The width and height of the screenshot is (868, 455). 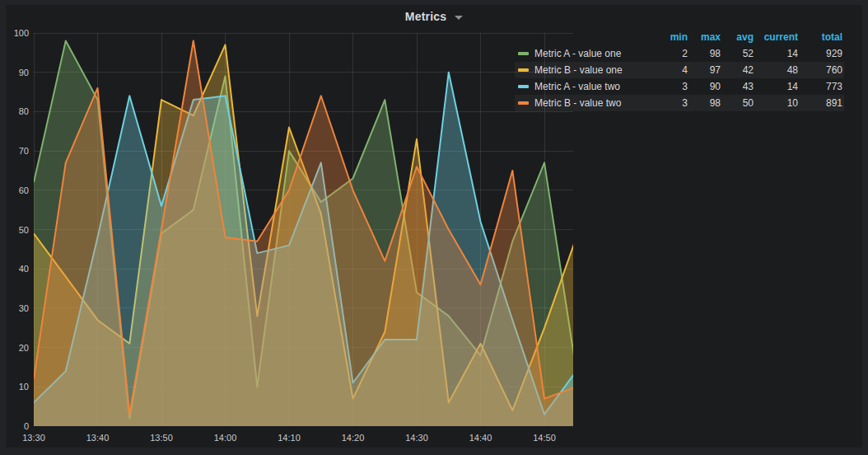 What do you see at coordinates (584, 87) in the screenshot?
I see `legend-series-toggle: Metric A - value two` at bounding box center [584, 87].